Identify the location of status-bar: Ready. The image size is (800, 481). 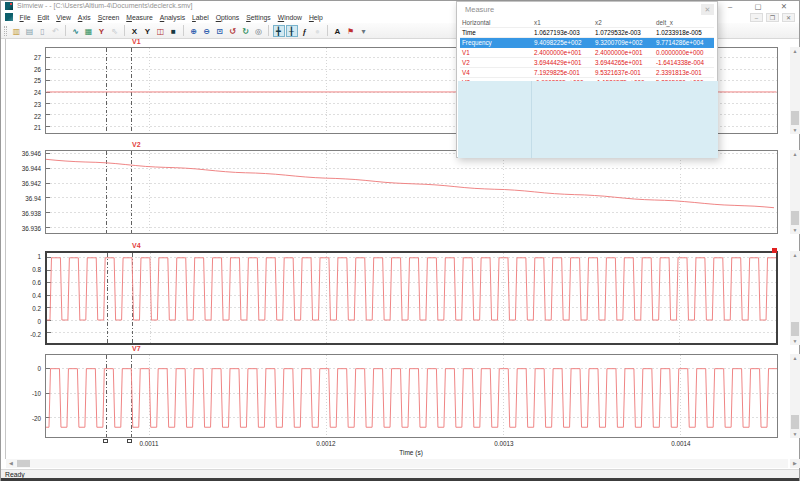
(400, 474).